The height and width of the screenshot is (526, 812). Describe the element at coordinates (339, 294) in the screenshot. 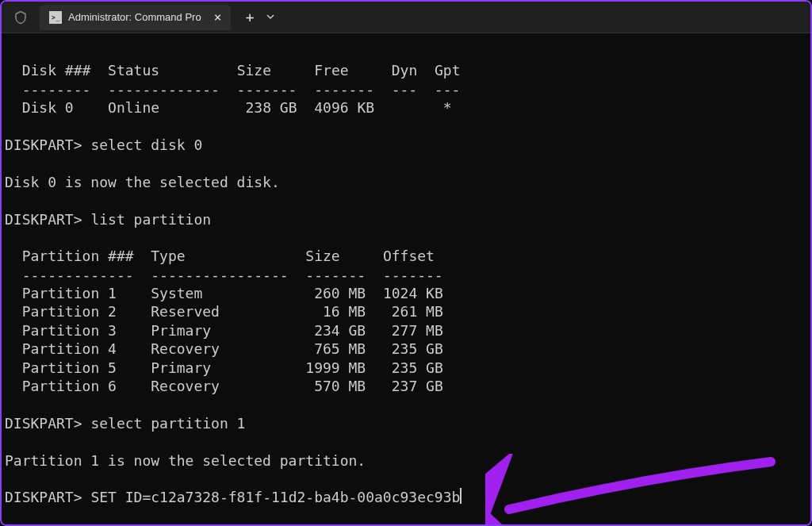

I see `part-row-size: 260 MB` at that location.